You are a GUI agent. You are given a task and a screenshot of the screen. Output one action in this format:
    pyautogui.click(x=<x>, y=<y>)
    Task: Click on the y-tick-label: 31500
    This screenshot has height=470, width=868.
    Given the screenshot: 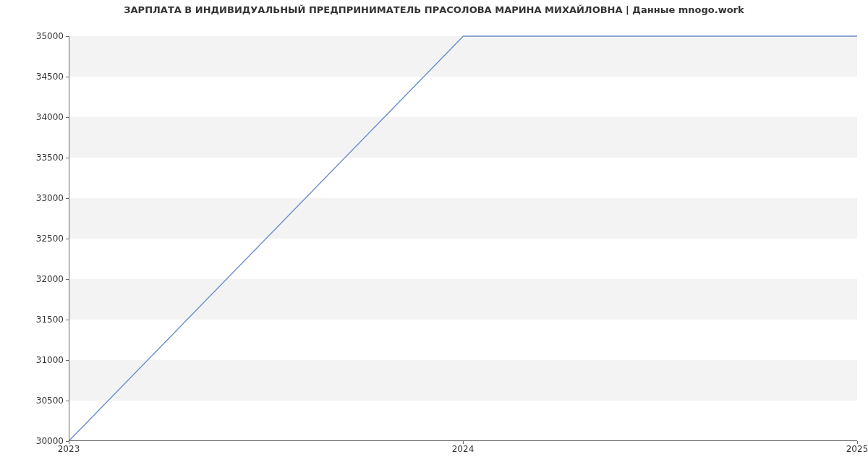 What is the action you would take?
    pyautogui.click(x=42, y=320)
    